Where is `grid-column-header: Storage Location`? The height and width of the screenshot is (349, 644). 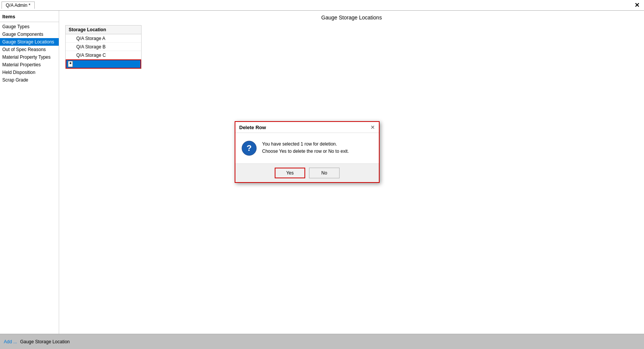
grid-column-header: Storage Location is located at coordinates (103, 30).